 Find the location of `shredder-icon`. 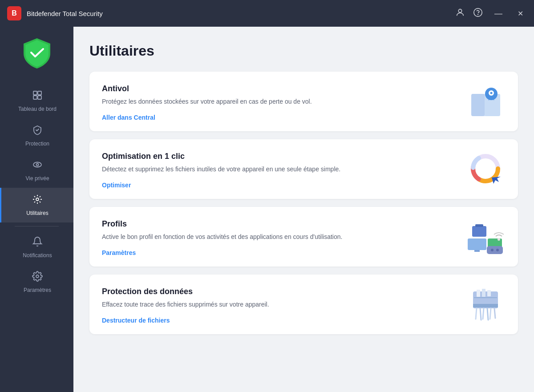

shredder-icon is located at coordinates (485, 306).